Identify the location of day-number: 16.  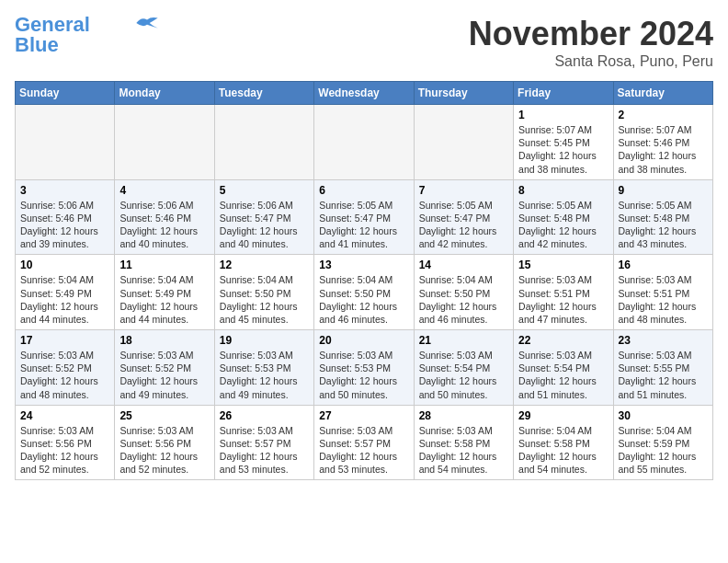
(664, 265).